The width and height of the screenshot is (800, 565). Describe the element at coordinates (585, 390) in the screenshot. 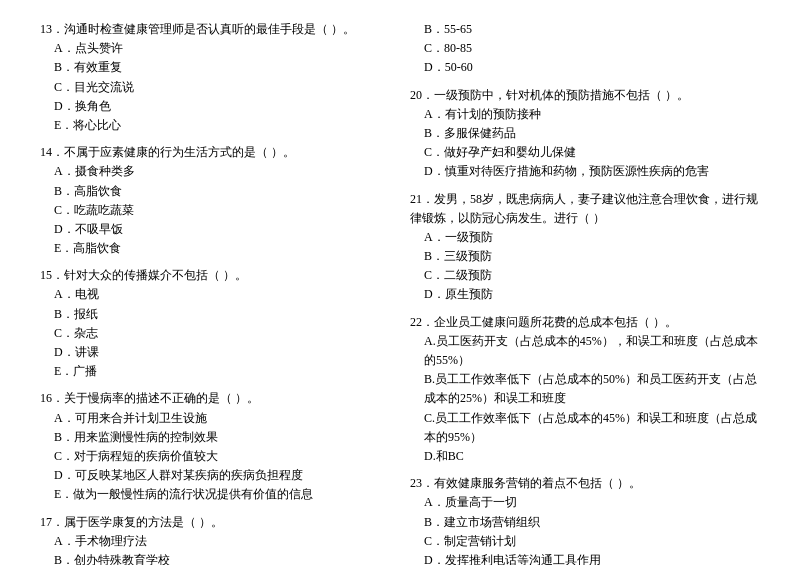

I see `question-block-q22: 22．企业员工健康问题所花费的总成本包括（ ）。A.员工医药开支（占总成本的45…` at that location.